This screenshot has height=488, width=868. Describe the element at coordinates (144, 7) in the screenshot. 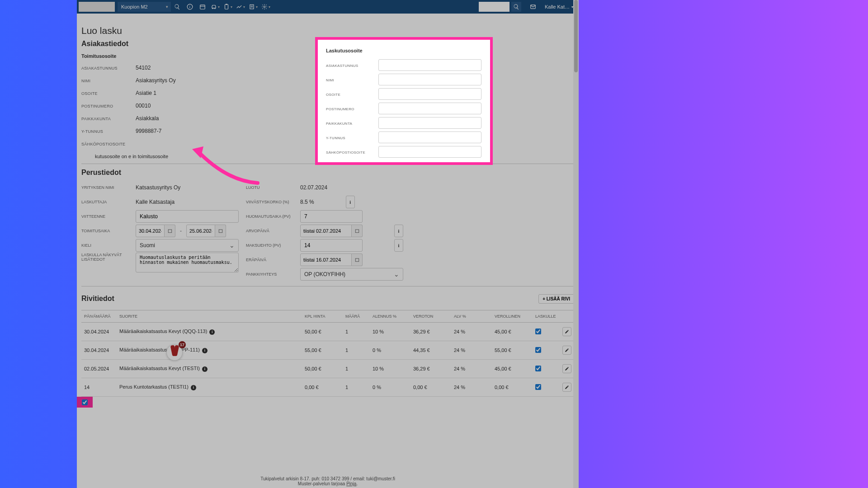

I see `station-dropdown: Kuopion M2` at that location.